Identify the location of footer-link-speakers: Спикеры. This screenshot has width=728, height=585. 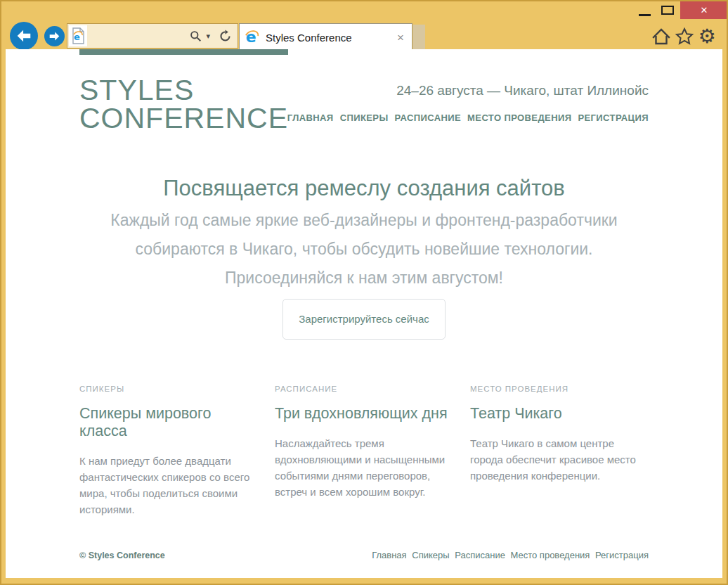
(430, 555).